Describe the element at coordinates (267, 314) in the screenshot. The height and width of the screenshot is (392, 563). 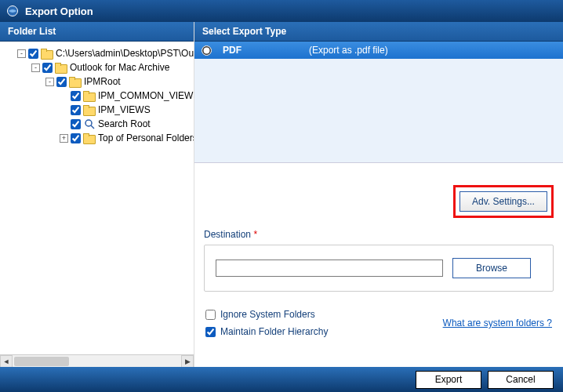
I see `ignore-system-folders-checkbox: Ignore System Folders` at that location.